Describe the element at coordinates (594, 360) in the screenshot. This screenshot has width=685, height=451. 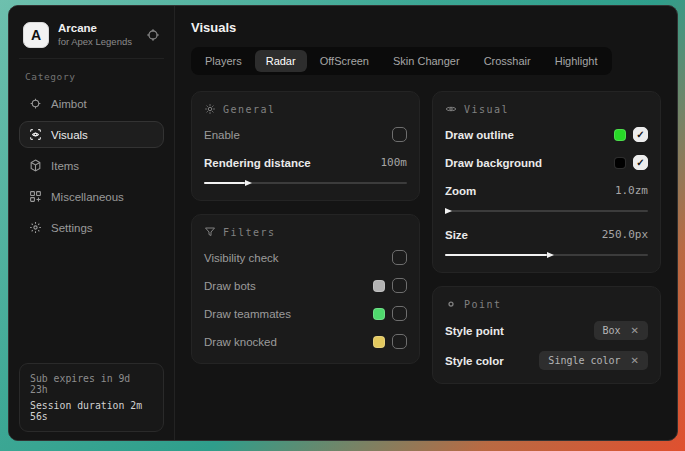
I see `style-color-select: Single color ✕` at that location.